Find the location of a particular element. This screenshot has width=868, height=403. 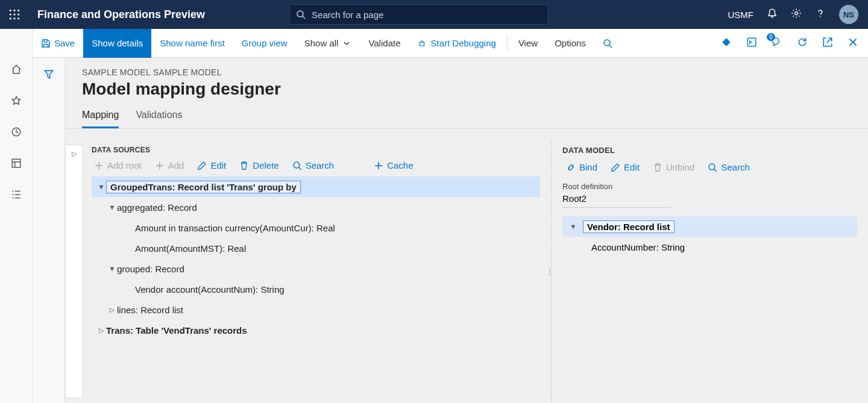

ds-add-root-button: Add root is located at coordinates (118, 165).